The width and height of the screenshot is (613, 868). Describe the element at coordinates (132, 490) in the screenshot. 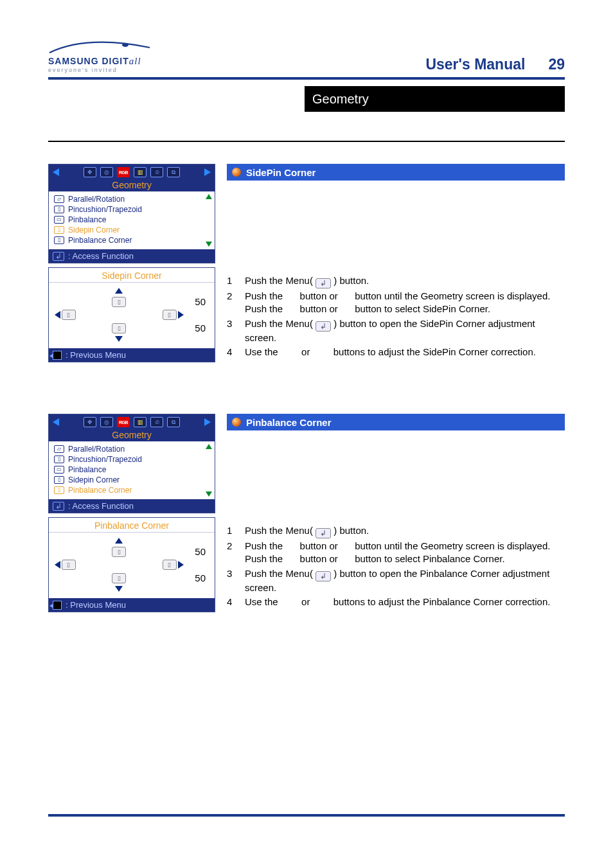

I see `list-item-selected: ▯Pinbalance Corner` at that location.